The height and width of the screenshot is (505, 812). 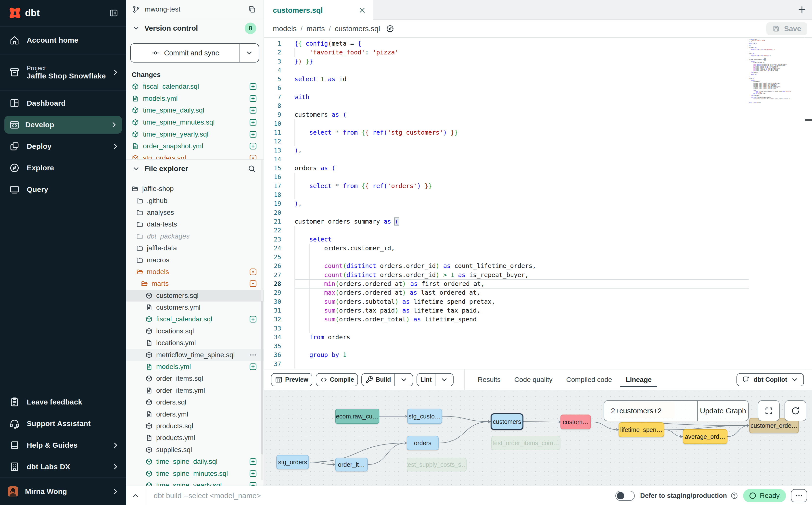 What do you see at coordinates (506, 106) in the screenshot?
I see `code-line-8: 8` at bounding box center [506, 106].